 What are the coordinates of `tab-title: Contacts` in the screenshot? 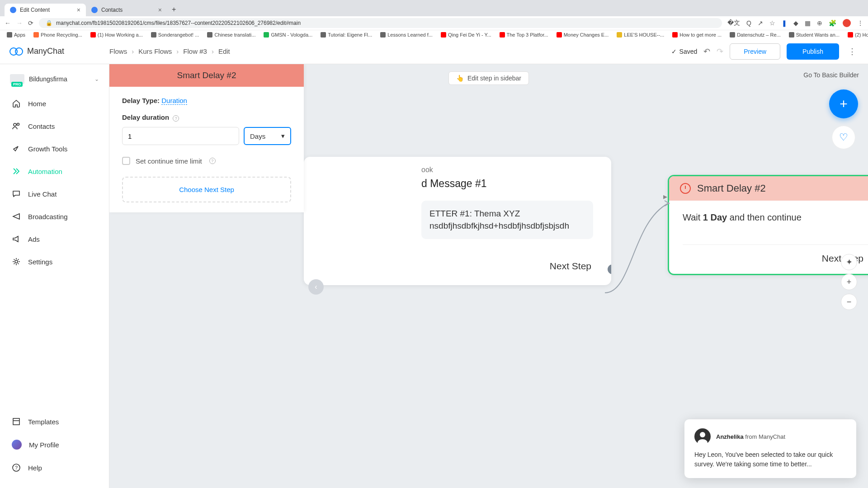 It's located at (112, 10).